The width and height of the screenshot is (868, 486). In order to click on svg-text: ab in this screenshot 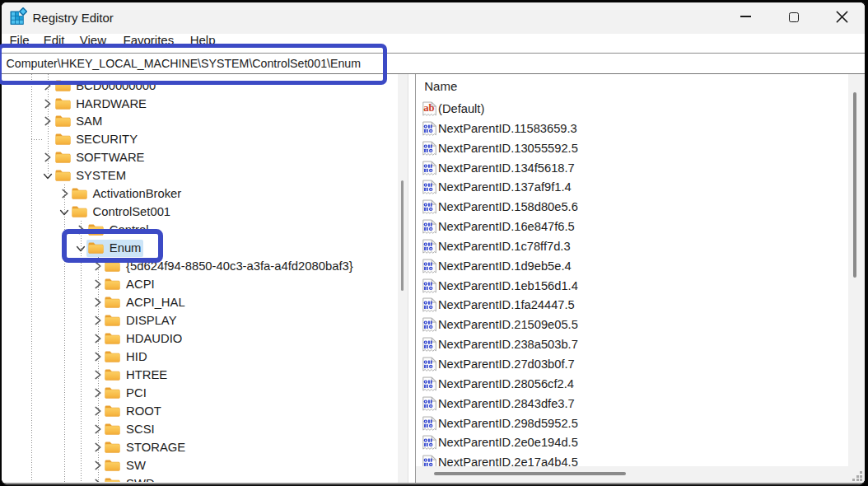, I will do `click(428, 108)`.